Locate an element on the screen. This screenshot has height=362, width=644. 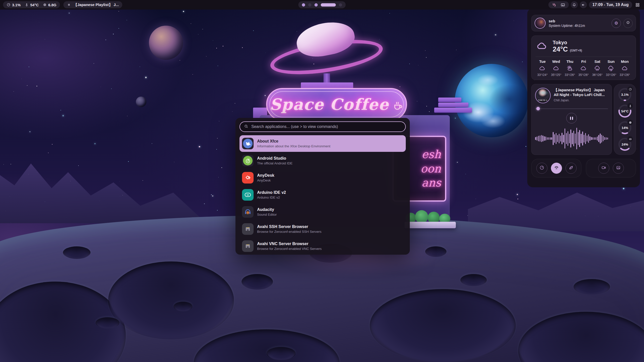
app-list-item: Avahi VNC Server BrowserBrowse for Zeroc… is located at coordinates (323, 246).